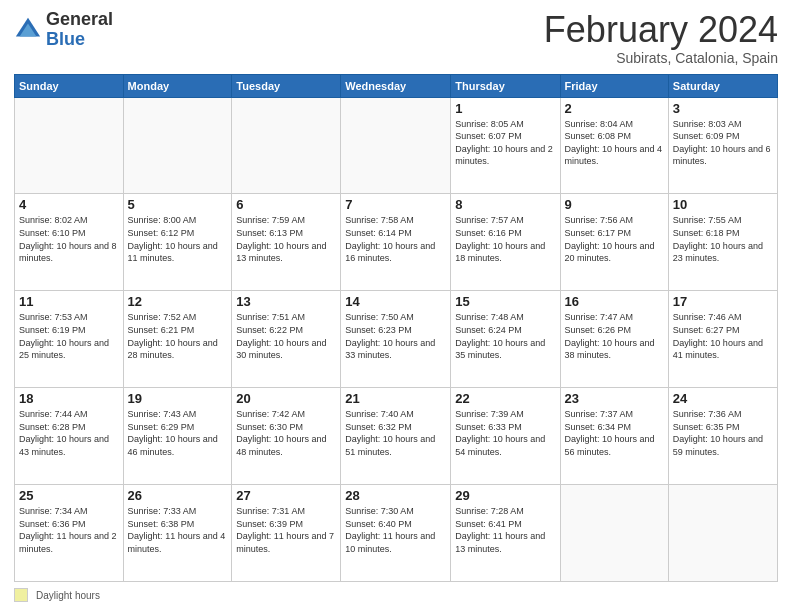 This screenshot has height=612, width=792. Describe the element at coordinates (610, 336) in the screenshot. I see `cell-text: Sunrise: 7:47 AMSunset: 6:26 PMDaylight:…` at that location.